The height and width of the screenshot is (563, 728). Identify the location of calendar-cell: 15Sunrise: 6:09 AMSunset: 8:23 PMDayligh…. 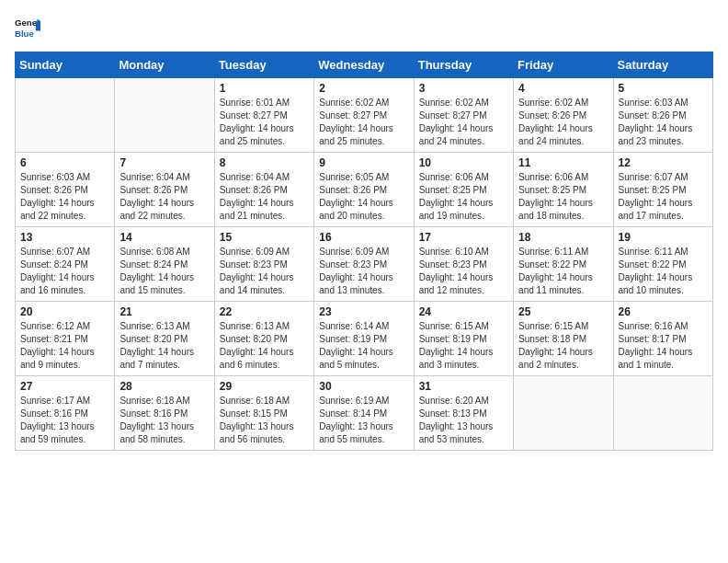
(264, 265).